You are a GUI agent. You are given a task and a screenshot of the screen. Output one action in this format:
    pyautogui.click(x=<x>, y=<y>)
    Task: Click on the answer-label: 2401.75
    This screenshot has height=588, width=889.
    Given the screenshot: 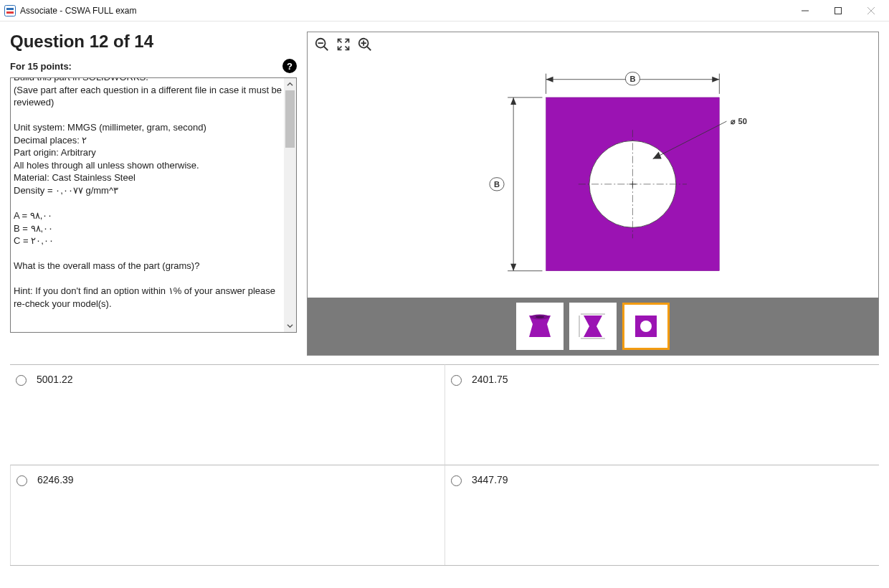 What is the action you would take?
    pyautogui.click(x=490, y=379)
    